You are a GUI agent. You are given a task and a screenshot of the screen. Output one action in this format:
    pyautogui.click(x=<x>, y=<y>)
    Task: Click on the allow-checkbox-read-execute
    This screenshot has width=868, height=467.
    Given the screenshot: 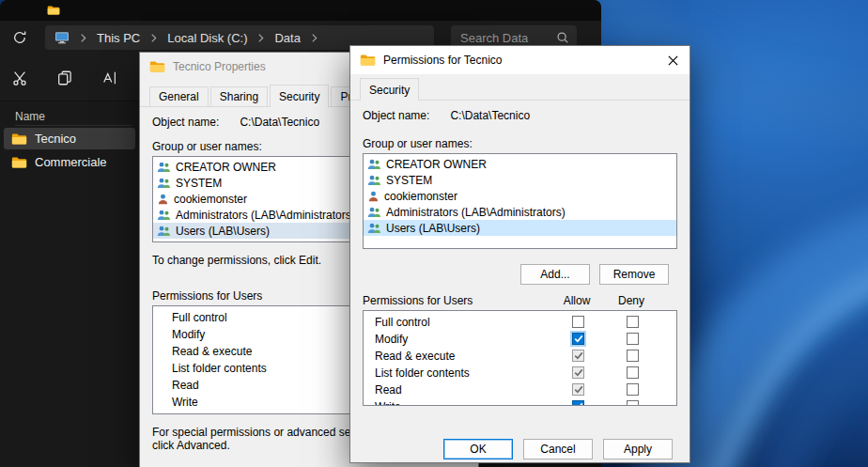 What is the action you would take?
    pyautogui.click(x=579, y=355)
    